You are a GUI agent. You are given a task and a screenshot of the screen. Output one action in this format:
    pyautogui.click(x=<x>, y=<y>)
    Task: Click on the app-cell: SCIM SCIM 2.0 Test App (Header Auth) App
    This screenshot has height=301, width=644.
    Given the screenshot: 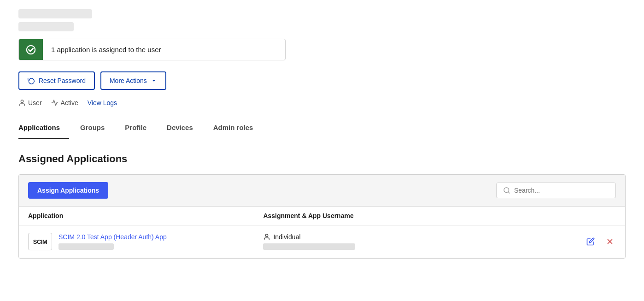 What is the action you would take?
    pyautogui.click(x=146, y=242)
    